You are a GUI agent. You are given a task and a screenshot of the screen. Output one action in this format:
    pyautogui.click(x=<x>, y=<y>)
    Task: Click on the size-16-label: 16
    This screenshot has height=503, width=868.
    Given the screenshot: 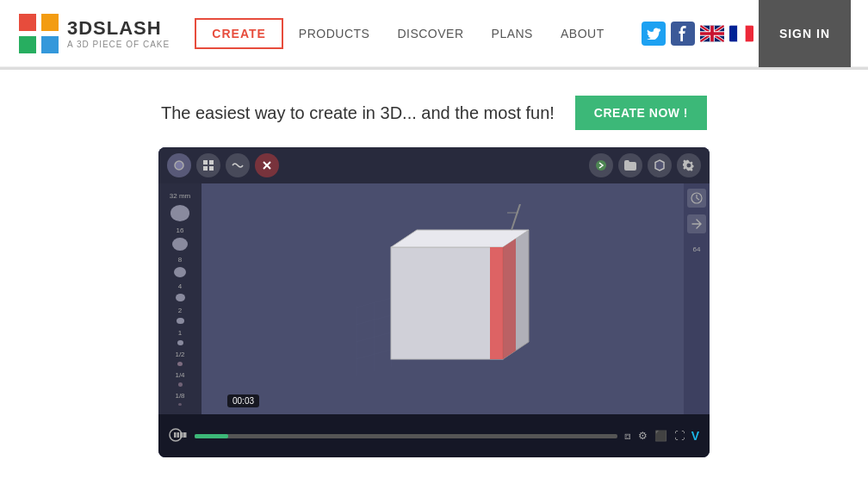 What is the action you would take?
    pyautogui.click(x=181, y=231)
    